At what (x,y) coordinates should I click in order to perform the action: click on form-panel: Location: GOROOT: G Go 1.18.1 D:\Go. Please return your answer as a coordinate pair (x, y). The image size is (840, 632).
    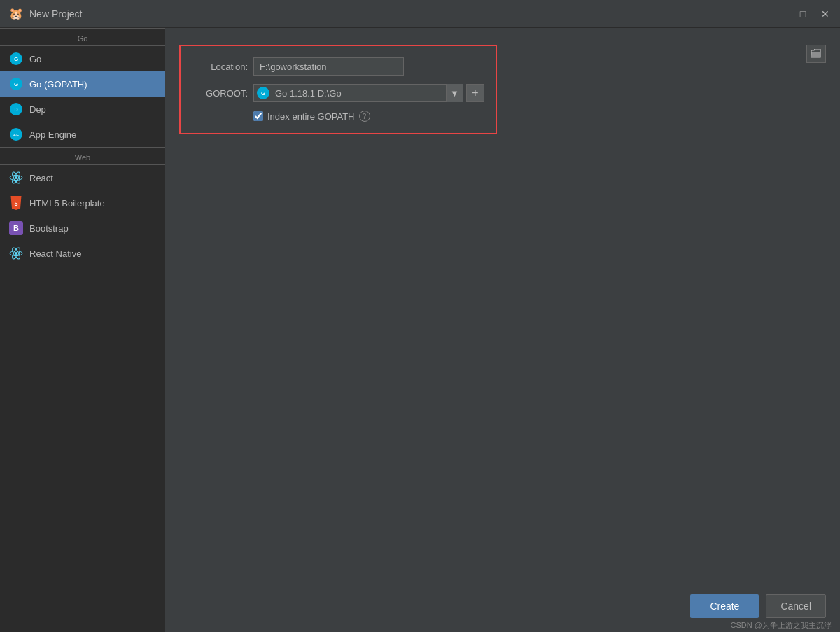
    Looking at the image, I should click on (338, 90).